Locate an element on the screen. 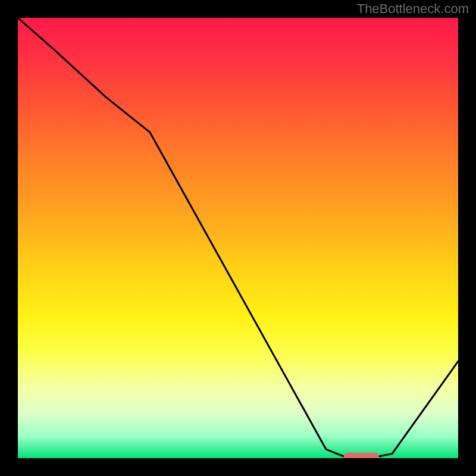  watermark-text: TheBottleneck.com is located at coordinates (413, 9).